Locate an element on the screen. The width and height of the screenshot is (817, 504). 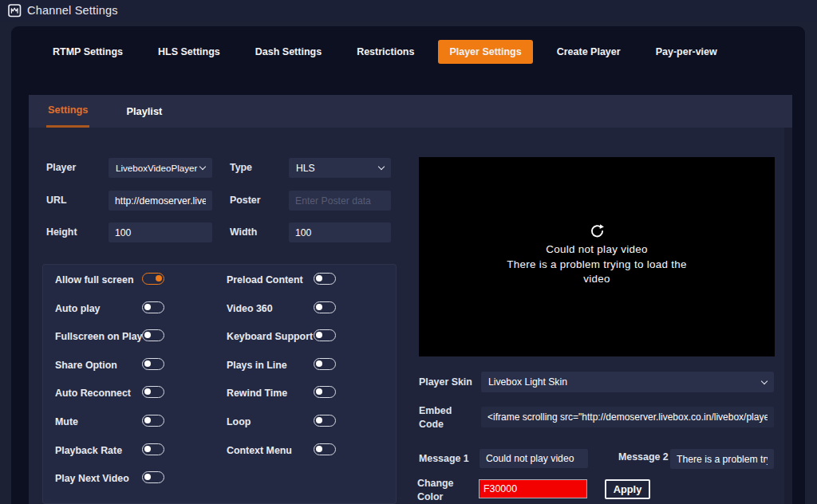
option-row: Context Menu is located at coordinates (308, 457).